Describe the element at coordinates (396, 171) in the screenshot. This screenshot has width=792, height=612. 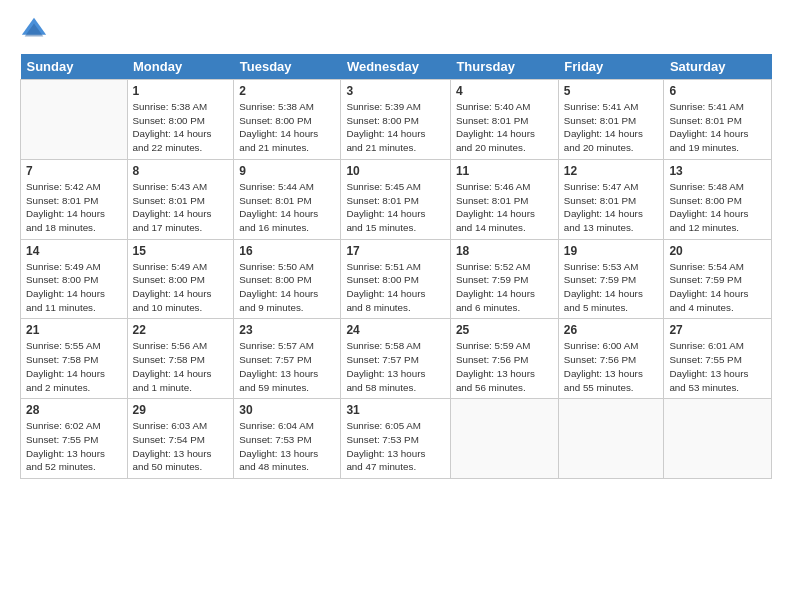
I see `day-number: 10` at that location.